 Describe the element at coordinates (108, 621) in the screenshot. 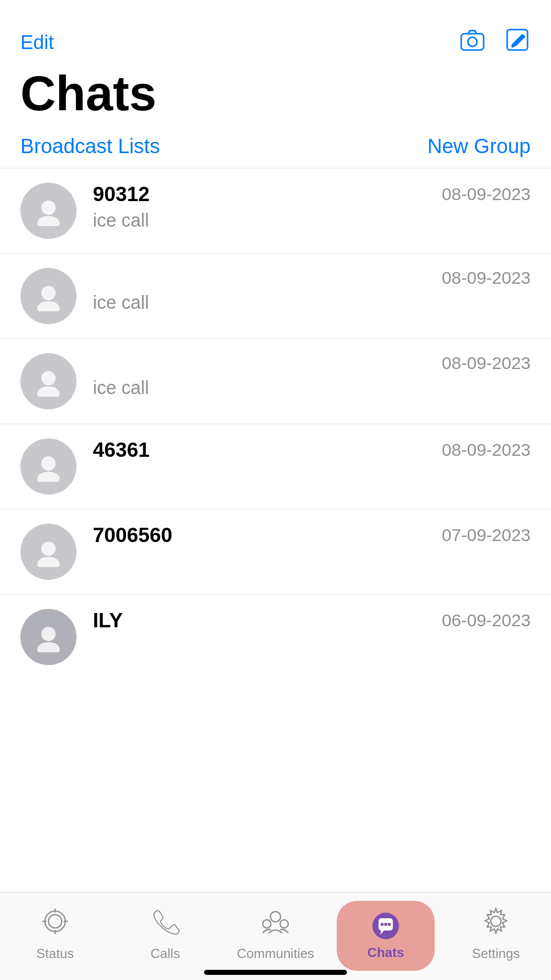

I see `chat-name: ILY` at that location.